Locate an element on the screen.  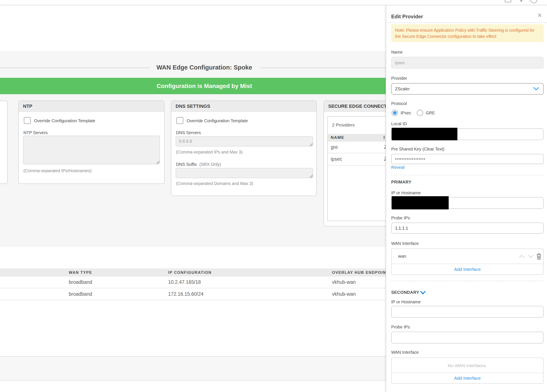
psk-input is located at coordinates (467, 159).